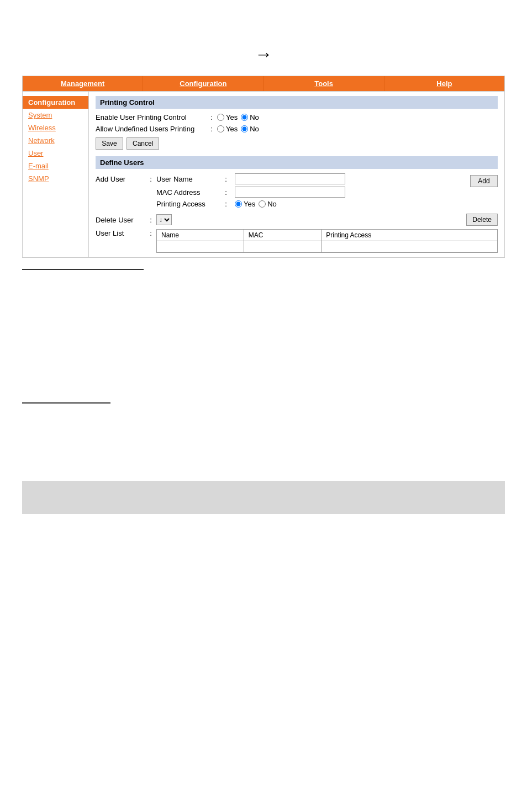 This screenshot has width=527, height=812. Describe the element at coordinates (228, 117) in the screenshot. I see `enable-yes-label: Yes` at that location.